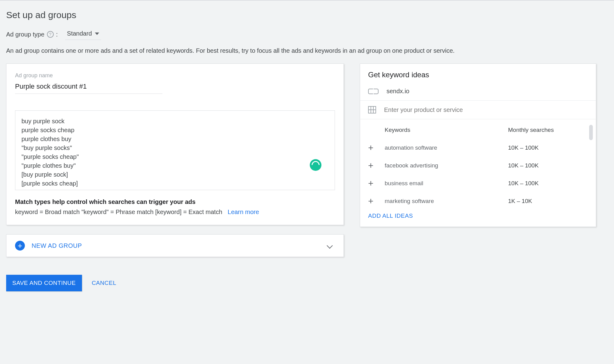 The width and height of the screenshot is (614, 364). I want to click on idea-keyword: marketing software, so click(445, 201).